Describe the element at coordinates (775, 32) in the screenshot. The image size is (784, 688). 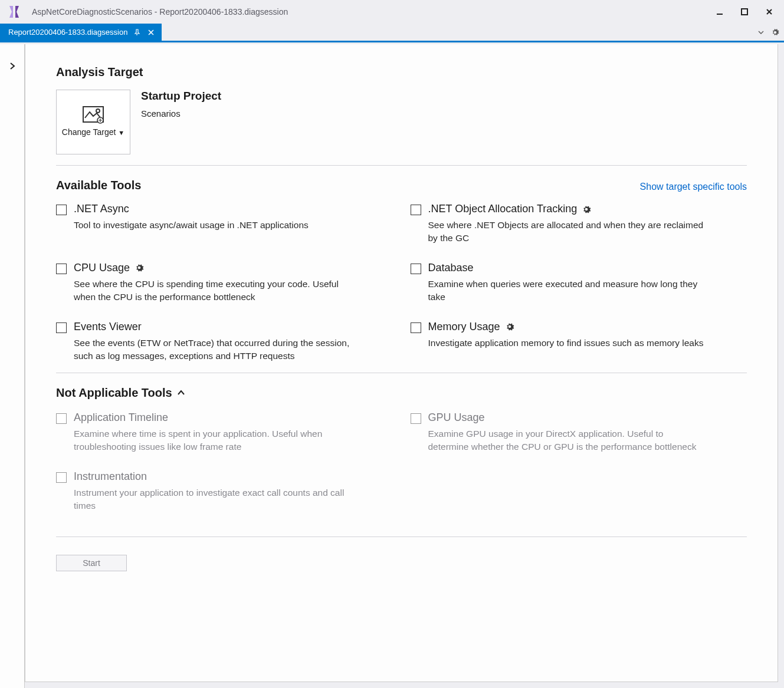
I see `tabstrip-gear-icon` at that location.